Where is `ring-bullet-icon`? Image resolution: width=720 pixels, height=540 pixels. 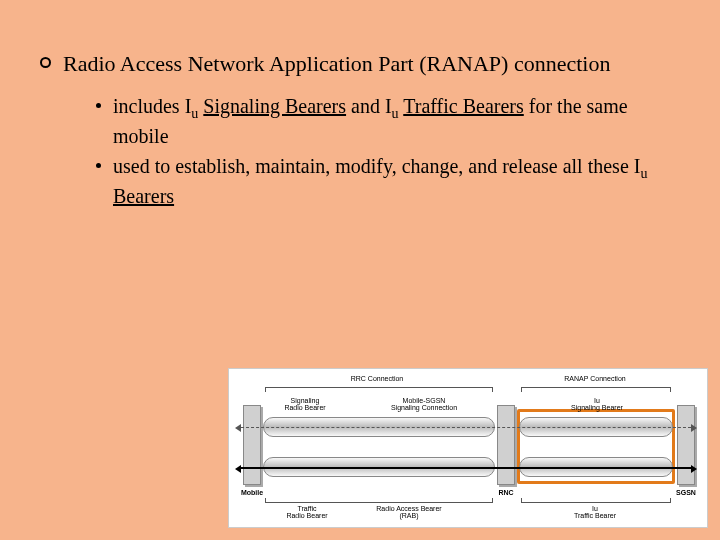 ring-bullet-icon is located at coordinates (46, 62).